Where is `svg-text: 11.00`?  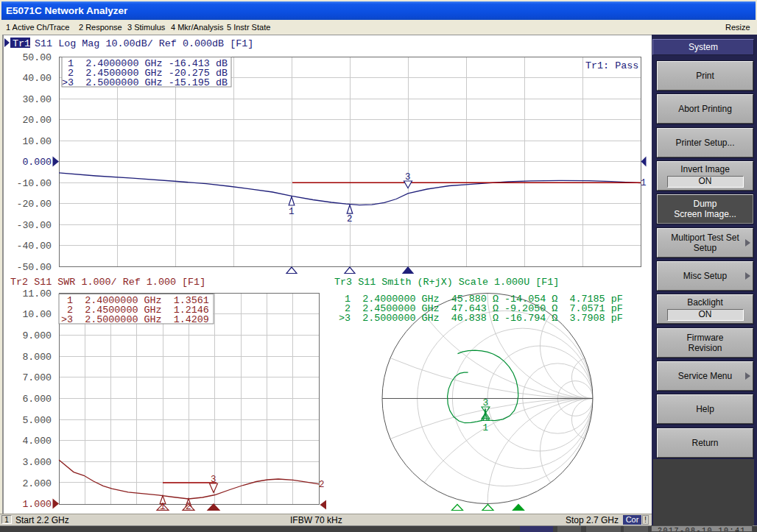
svg-text: 11.00 is located at coordinates (37, 294).